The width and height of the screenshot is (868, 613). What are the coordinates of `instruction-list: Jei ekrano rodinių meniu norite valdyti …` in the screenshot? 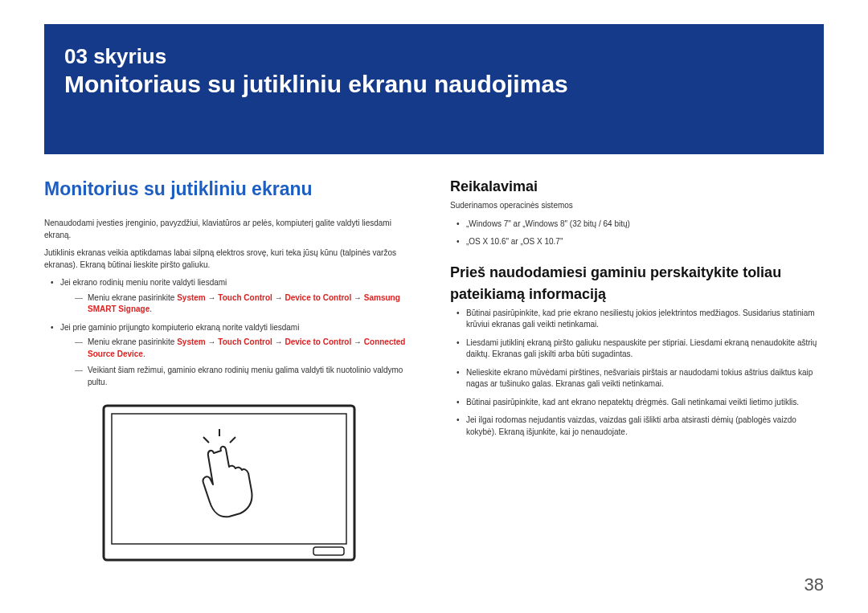 It's located at (235, 333).